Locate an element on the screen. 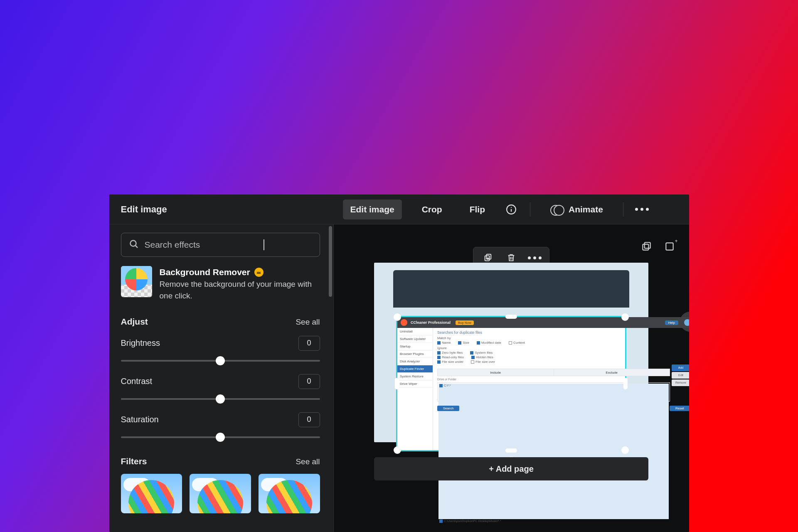 The height and width of the screenshot is (532, 798). contrast-value: 0 is located at coordinates (309, 382).